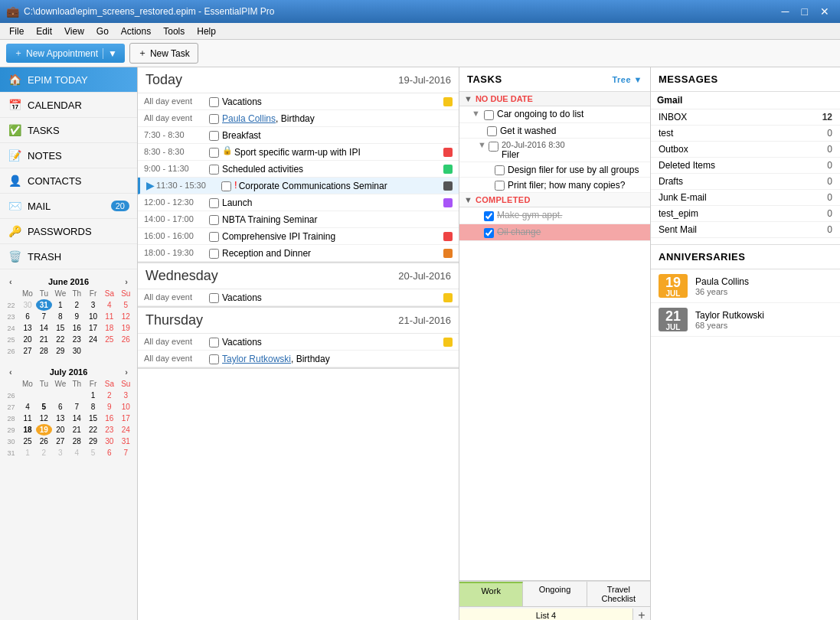  Describe the element at coordinates (299, 186) in the screenshot. I see `event-row-current: ▶ 11:30 - 15:30 ! Corporate Communicatio…` at that location.